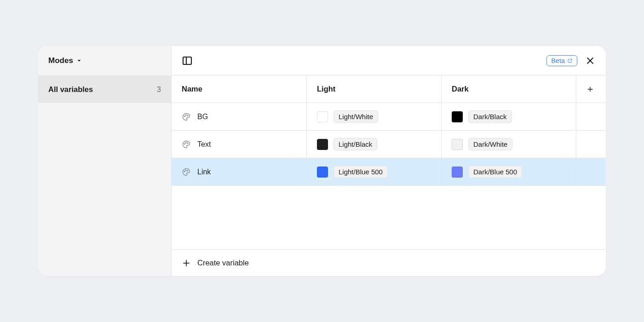  I want to click on value-chip: Dark/Black, so click(490, 117).